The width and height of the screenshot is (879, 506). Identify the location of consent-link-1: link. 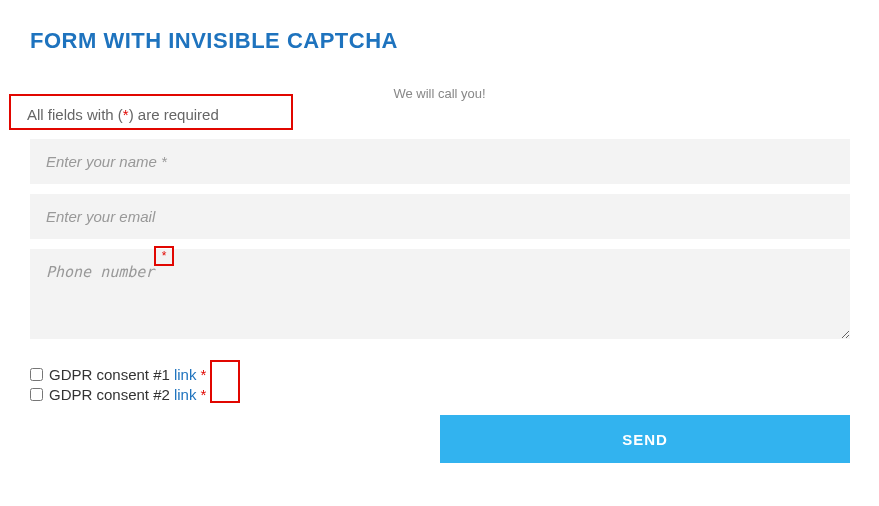
(186, 374).